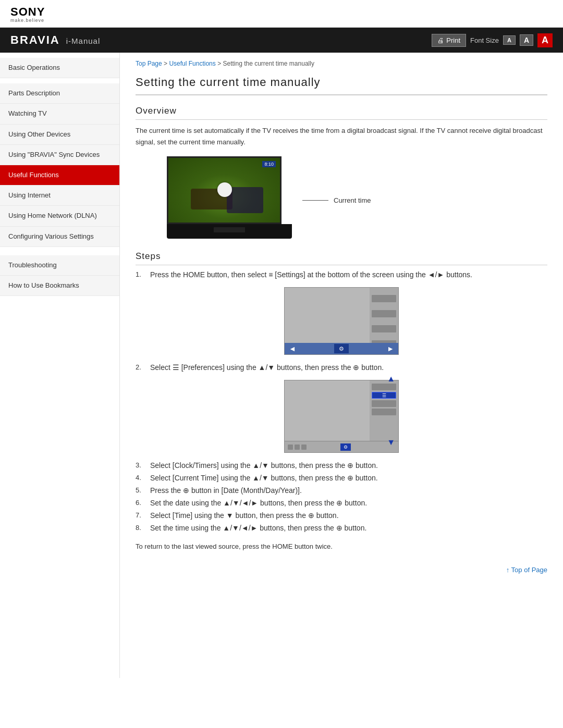 The width and height of the screenshot is (563, 728). I want to click on font-large-button: A, so click(545, 41).